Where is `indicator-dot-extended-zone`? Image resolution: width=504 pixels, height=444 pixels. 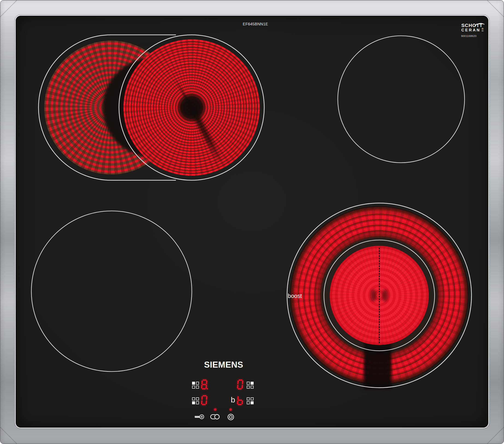
indicator-dot-extended-zone is located at coordinates (215, 409).